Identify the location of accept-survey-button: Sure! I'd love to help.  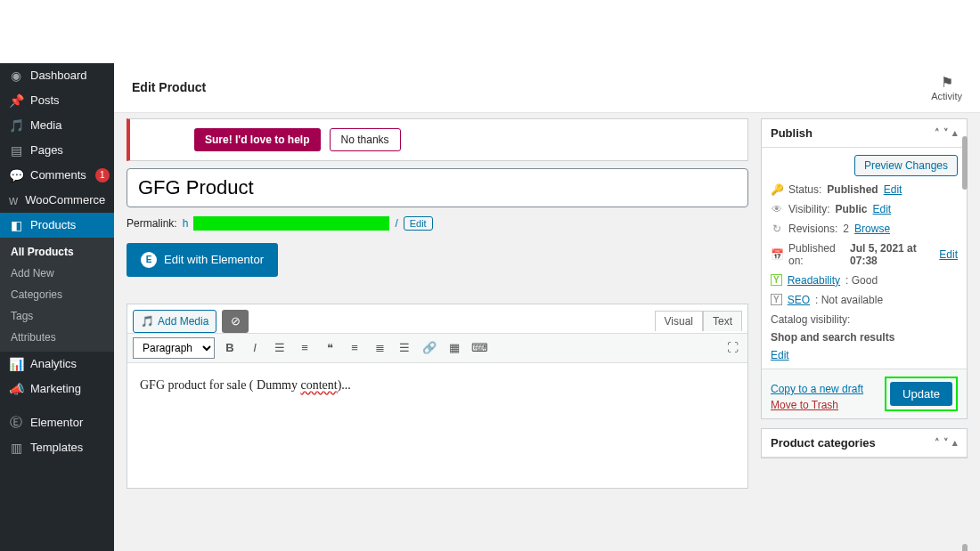
(257, 140).